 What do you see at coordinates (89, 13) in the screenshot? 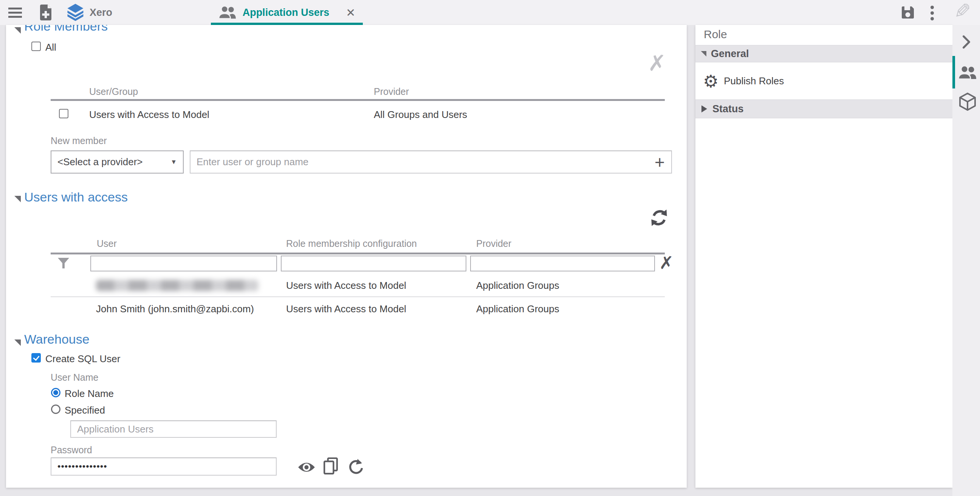
I see `project-switcher: Xero` at bounding box center [89, 13].